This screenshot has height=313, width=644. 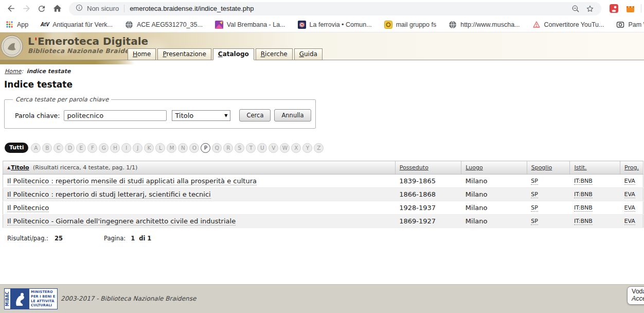 I want to click on luogo-cell: Milano, so click(x=494, y=221).